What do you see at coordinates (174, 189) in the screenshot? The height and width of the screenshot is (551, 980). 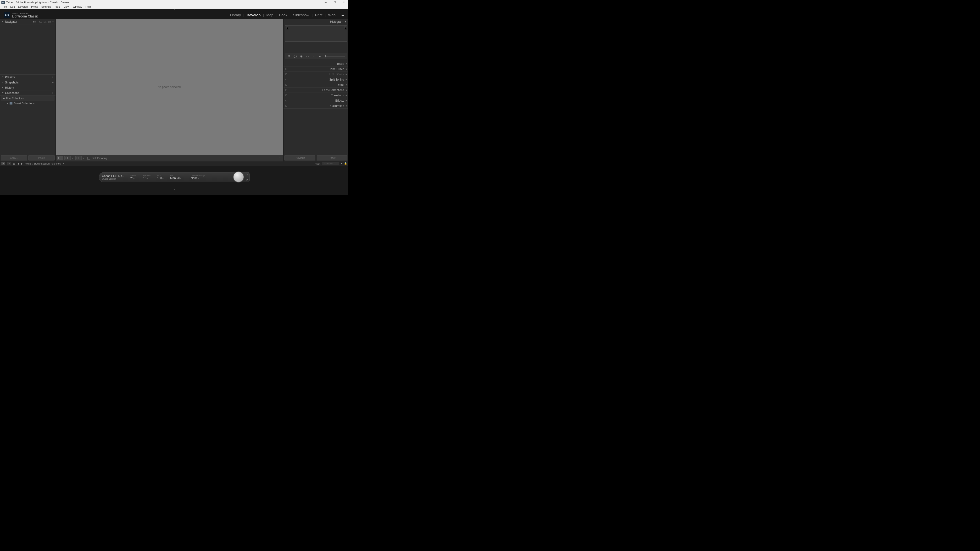 I see `bottom-panel-toggle: ▼` at bounding box center [174, 189].